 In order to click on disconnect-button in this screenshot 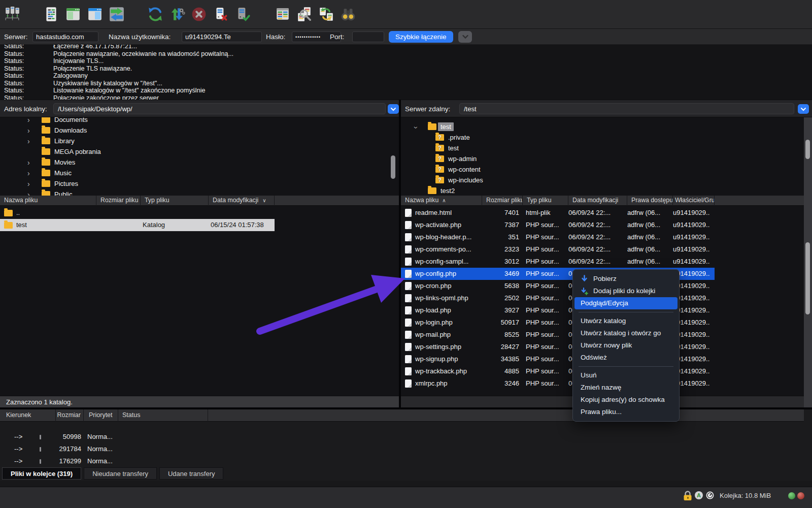, I will do `click(221, 14)`.